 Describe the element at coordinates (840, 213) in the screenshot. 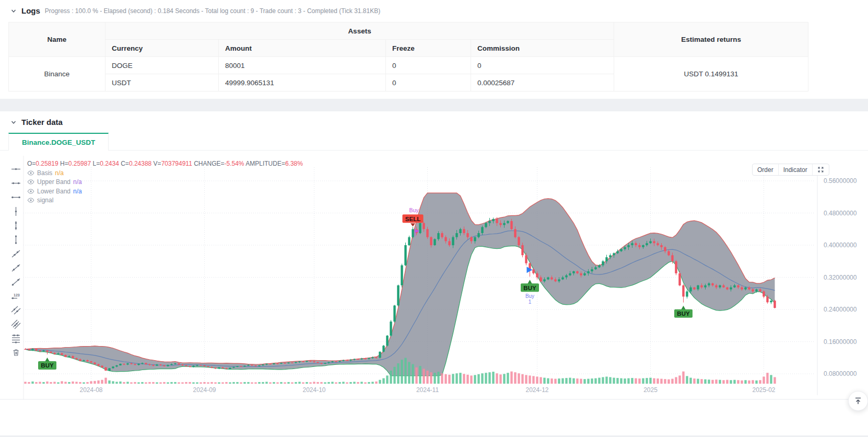

I see `svg-text: 0.48000000` at that location.